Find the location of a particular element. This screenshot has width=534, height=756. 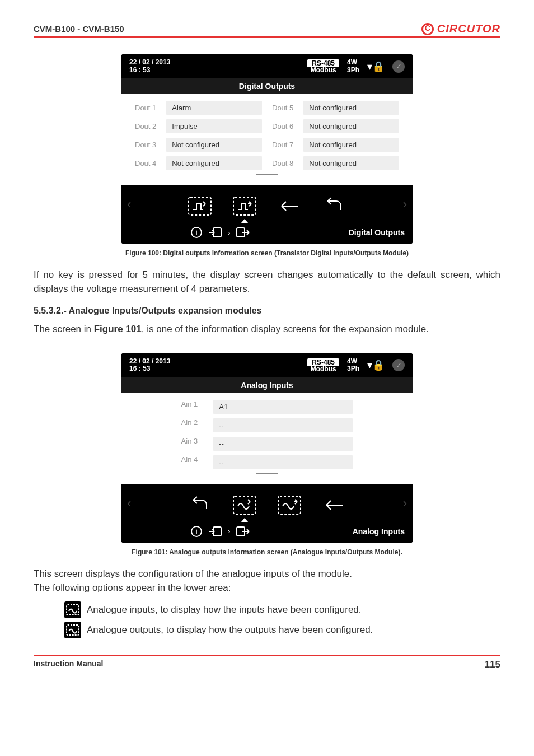

input-label: Ain 1 is located at coordinates (190, 407).